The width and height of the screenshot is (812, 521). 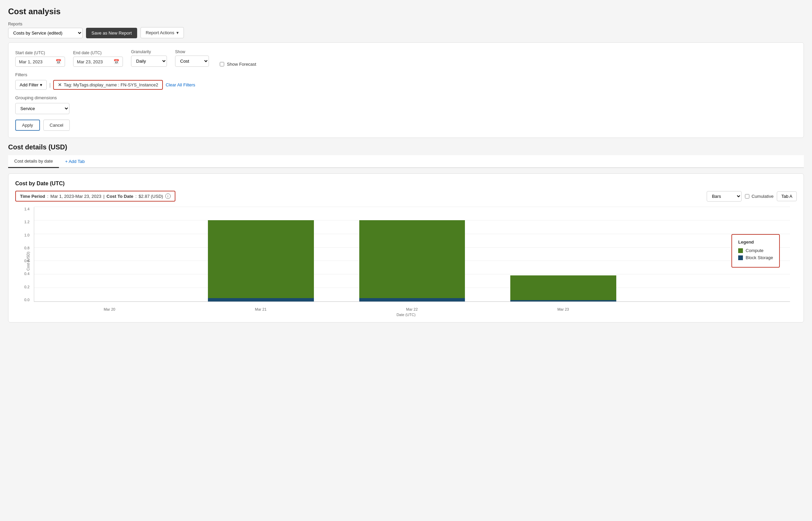 I want to click on cost-to-date-value: $2.87 (USD), so click(x=151, y=196).